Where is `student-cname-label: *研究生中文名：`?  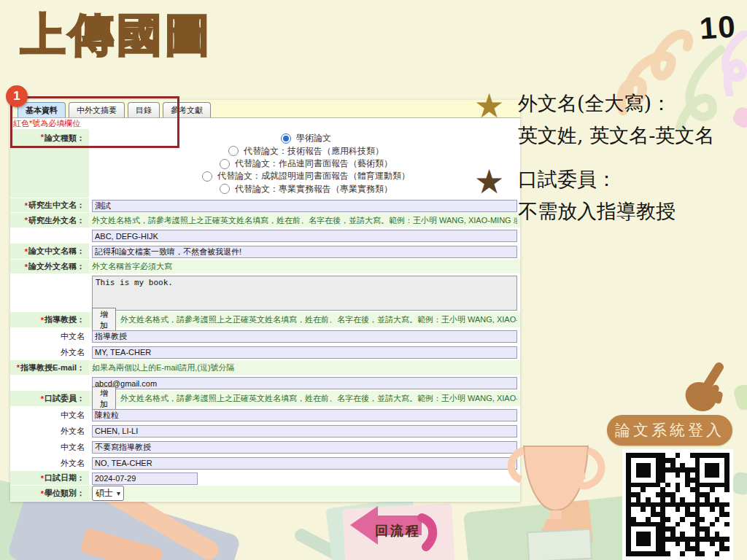 student-cname-label: *研究生中文名： is located at coordinates (50, 206).